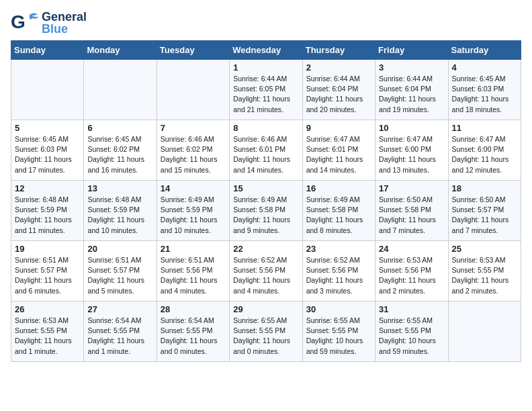 Image resolution: width=532 pixels, height=411 pixels. I want to click on cell-line: and 20 minutes., so click(332, 109).